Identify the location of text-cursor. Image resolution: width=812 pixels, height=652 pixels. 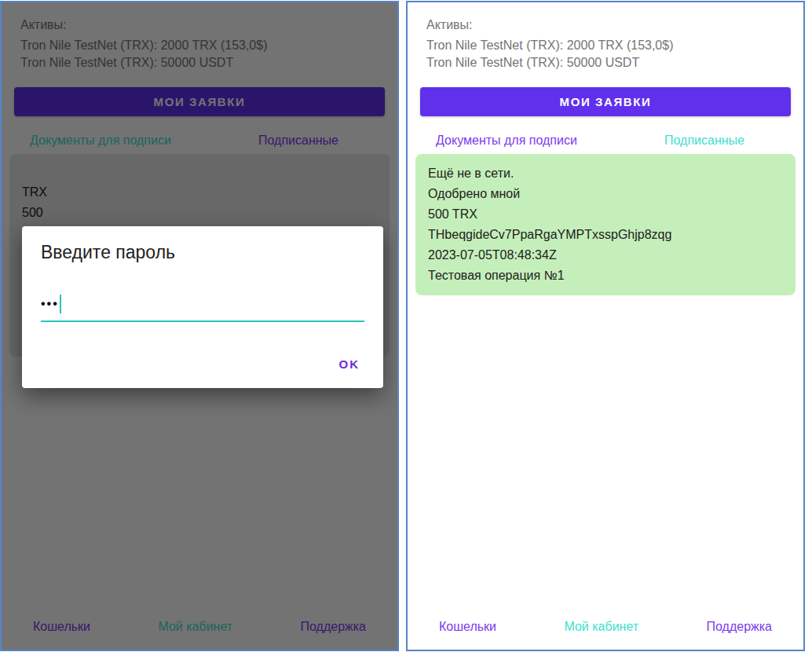
(60, 304).